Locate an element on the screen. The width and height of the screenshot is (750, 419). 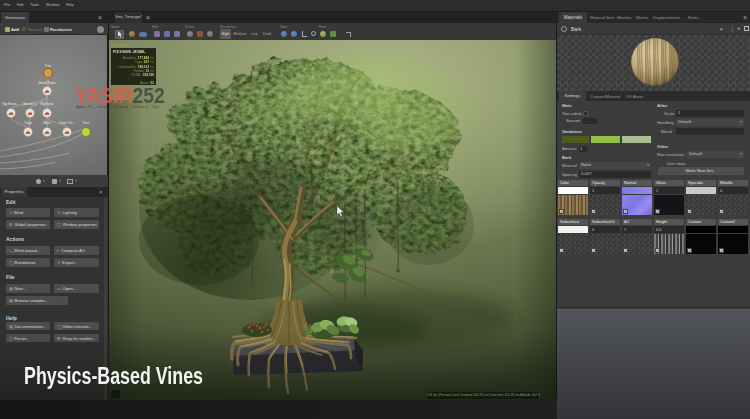
svg-text: Small Roots is located at coordinates (47, 83).